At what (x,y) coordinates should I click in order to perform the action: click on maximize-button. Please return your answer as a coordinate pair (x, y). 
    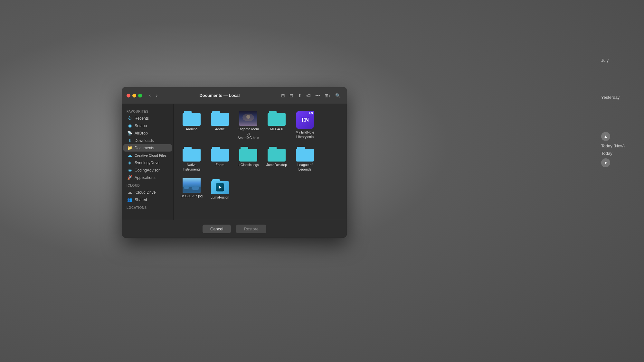
    Looking at the image, I should click on (140, 96).